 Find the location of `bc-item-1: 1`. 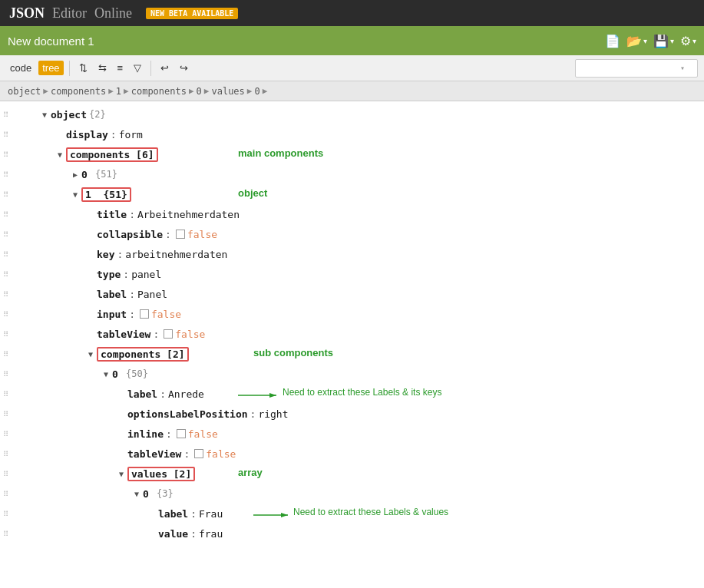

bc-item-1: 1 is located at coordinates (118, 91).